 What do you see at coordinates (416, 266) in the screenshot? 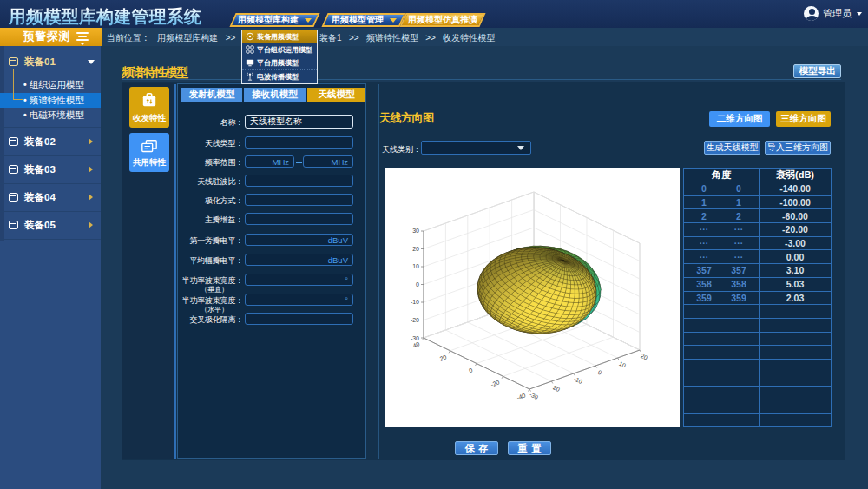
I see `svg-text: 10` at bounding box center [416, 266].